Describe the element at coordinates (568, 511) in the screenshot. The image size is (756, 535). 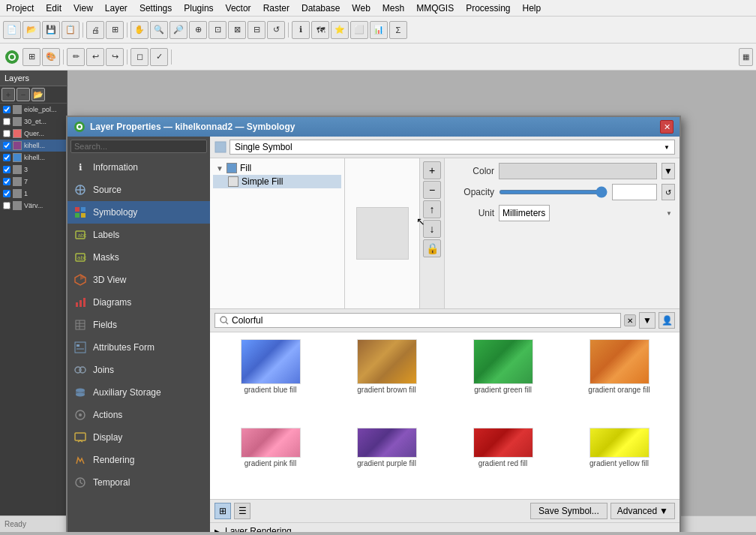
I see `save-symbol-btn: Save Symbol...` at that location.